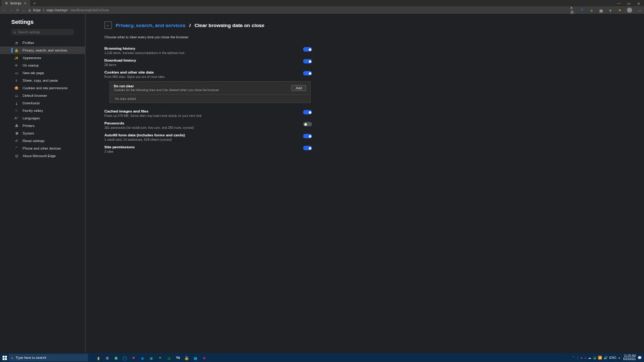 This screenshot has height=362, width=644. I want to click on nav-forward-icon: →, so click(11, 10).